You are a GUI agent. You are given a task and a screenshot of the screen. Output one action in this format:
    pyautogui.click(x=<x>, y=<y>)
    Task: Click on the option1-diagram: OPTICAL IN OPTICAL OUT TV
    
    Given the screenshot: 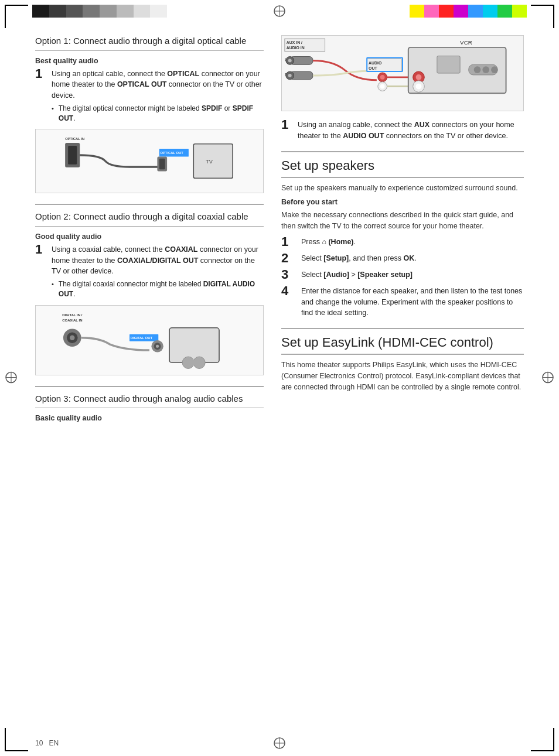 What is the action you would take?
    pyautogui.click(x=149, y=161)
    